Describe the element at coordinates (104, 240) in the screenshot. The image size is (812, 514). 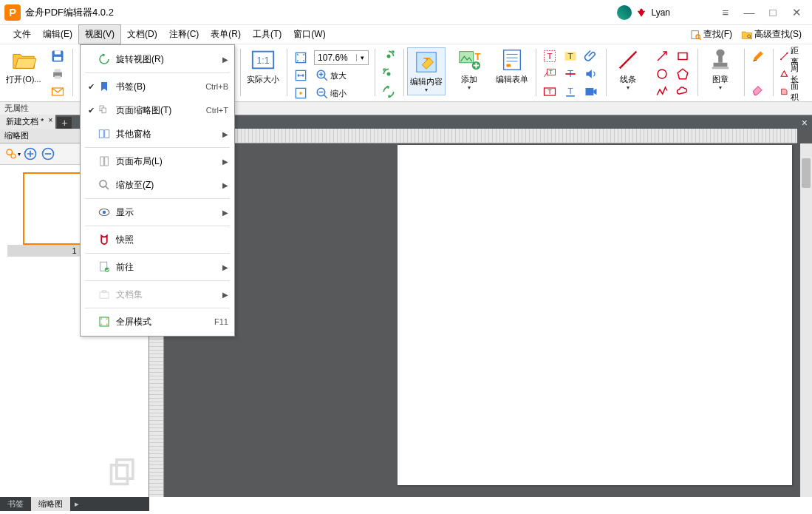
I see `horseshoe-icon` at that location.